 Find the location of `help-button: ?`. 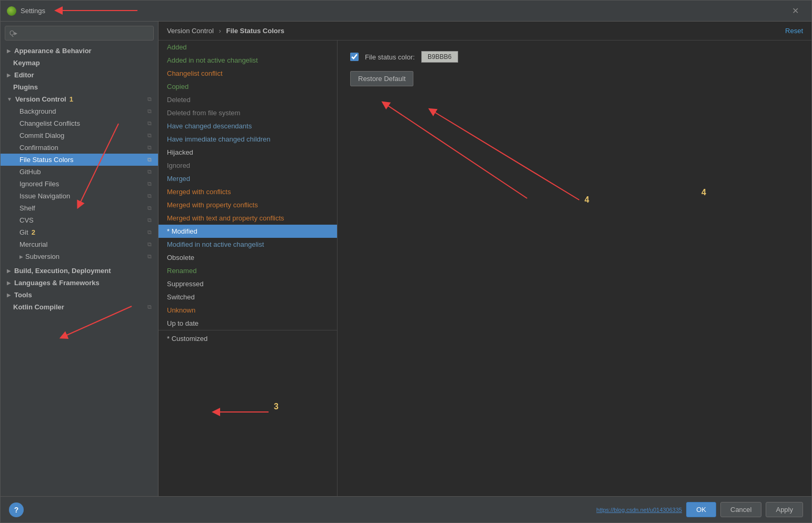

help-button: ? is located at coordinates (16, 510).